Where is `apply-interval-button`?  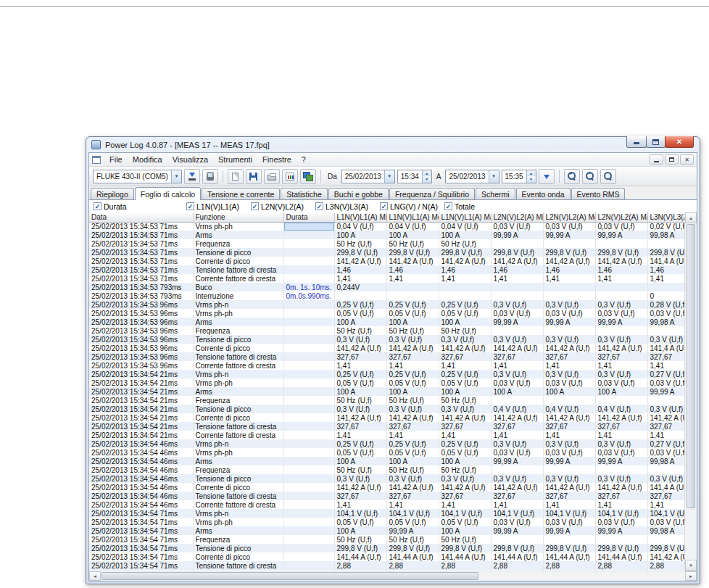 apply-interval-button is located at coordinates (547, 177).